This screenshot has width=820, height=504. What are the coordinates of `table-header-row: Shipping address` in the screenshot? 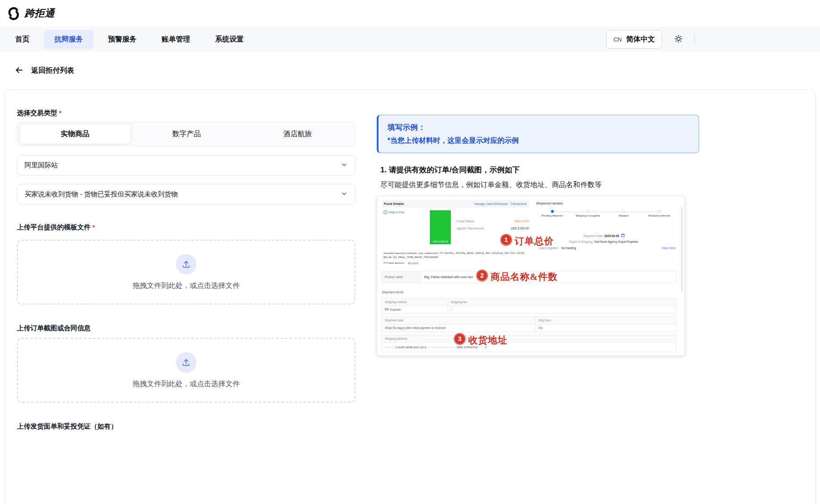 It's located at (529, 339).